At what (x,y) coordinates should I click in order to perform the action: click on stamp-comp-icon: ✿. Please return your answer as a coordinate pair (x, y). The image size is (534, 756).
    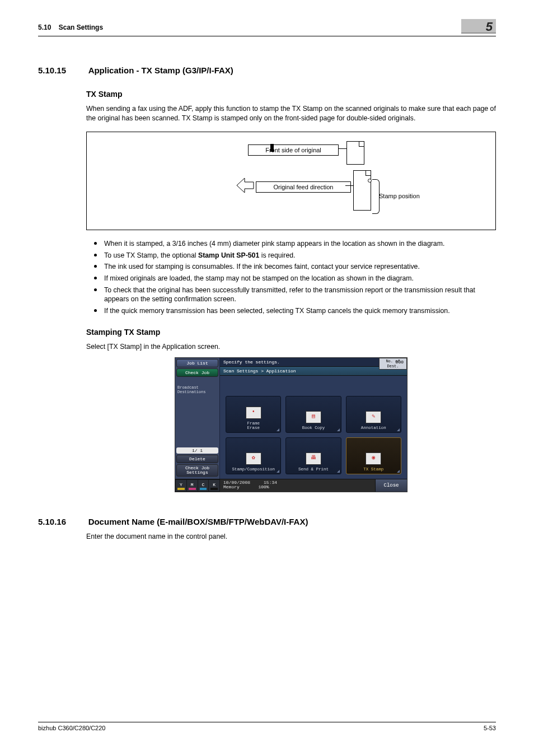
    Looking at the image, I should click on (254, 459).